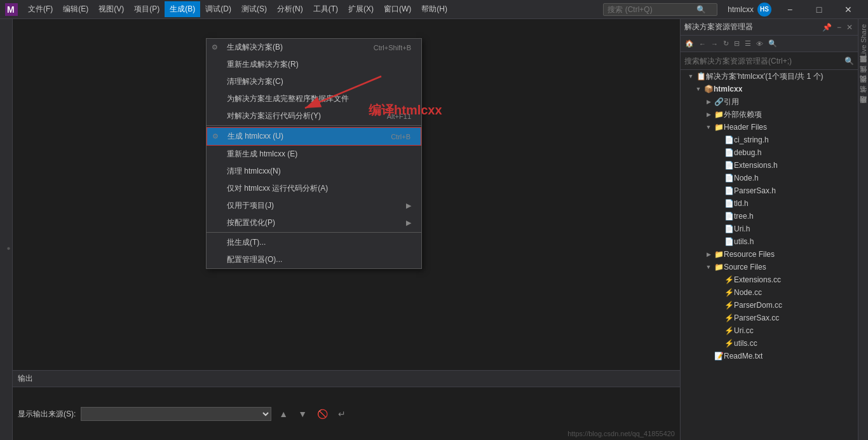 The image size is (868, 440). I want to click on tree-item-extensions-h: 📄 Extensions.h, so click(769, 165).